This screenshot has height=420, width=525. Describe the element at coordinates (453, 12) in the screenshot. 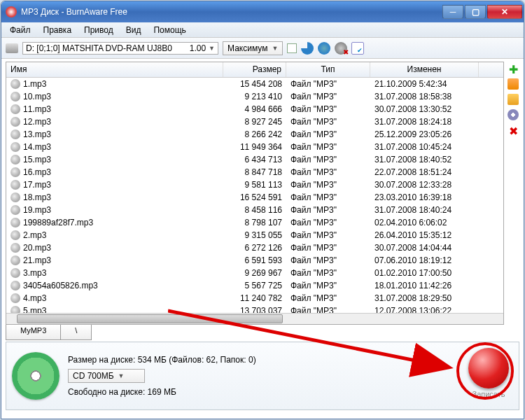

I see `minimize-button: ─` at that location.